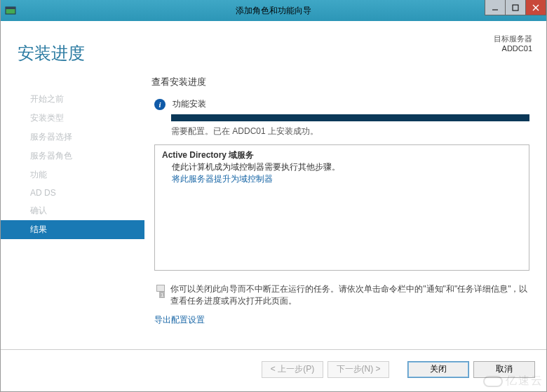 Image resolution: width=547 pixels, height=392 pixels. I want to click on status-row: i 功能安装, so click(344, 104).